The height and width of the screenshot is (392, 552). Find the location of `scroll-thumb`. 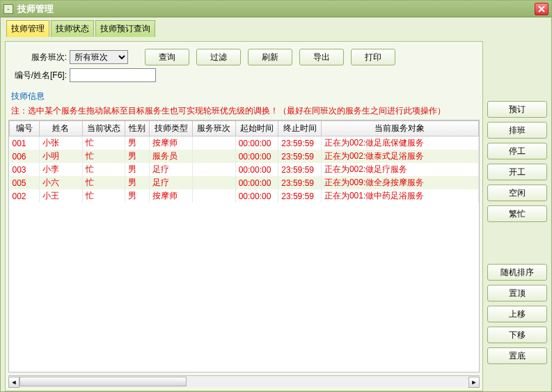

scroll-thumb is located at coordinates (103, 382).